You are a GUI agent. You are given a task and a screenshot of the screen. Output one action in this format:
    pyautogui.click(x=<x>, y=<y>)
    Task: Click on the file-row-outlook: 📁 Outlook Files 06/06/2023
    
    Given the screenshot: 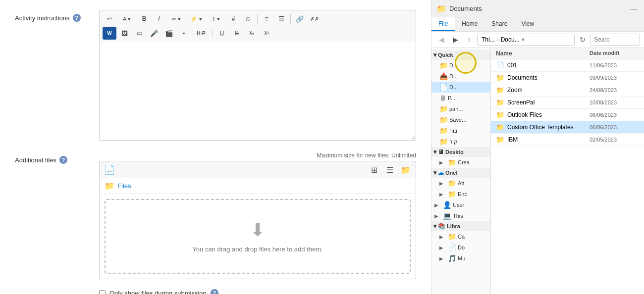 What is the action you would take?
    pyautogui.click(x=568, y=115)
    